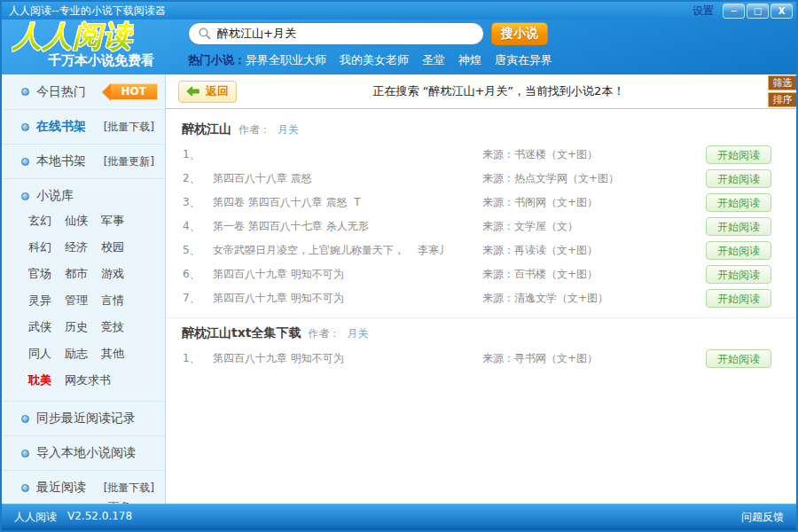 The height and width of the screenshot is (532, 798). What do you see at coordinates (83, 485) in the screenshot?
I see `sidebar-item-recent-reading: 最近阅读 [批量下载]` at bounding box center [83, 485].